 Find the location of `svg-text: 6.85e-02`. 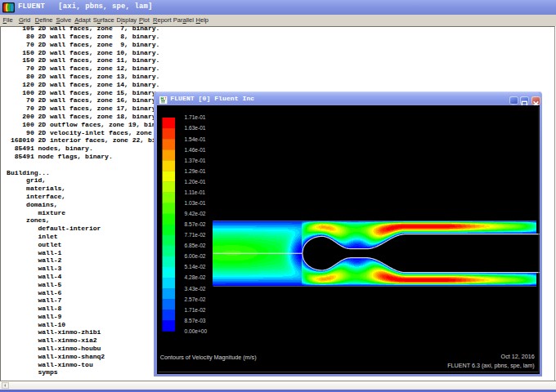

svg-text: 6.85e-02 is located at coordinates (195, 245).